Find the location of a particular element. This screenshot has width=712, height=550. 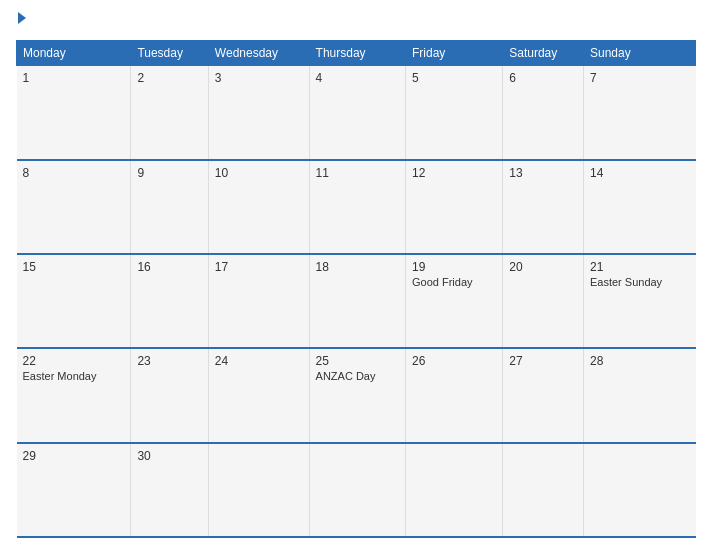

calendar-cell: 16 is located at coordinates (170, 301).